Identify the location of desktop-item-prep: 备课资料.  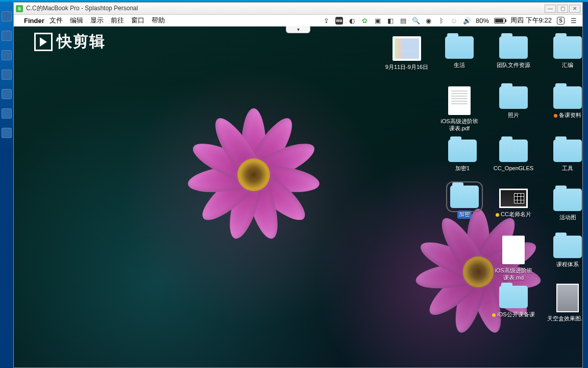
(564, 103).